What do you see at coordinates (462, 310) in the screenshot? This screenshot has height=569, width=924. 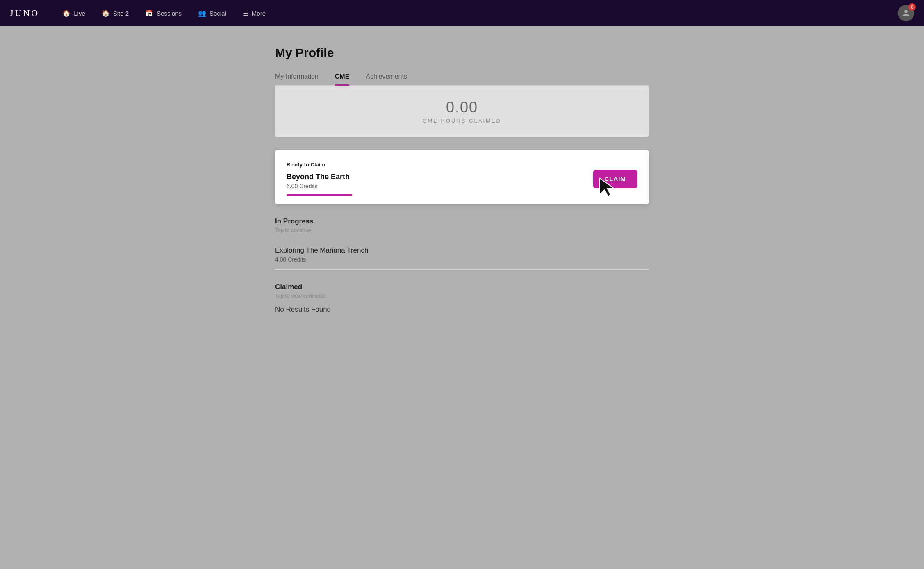 I see `no-results: No Results Found` at bounding box center [462, 310].